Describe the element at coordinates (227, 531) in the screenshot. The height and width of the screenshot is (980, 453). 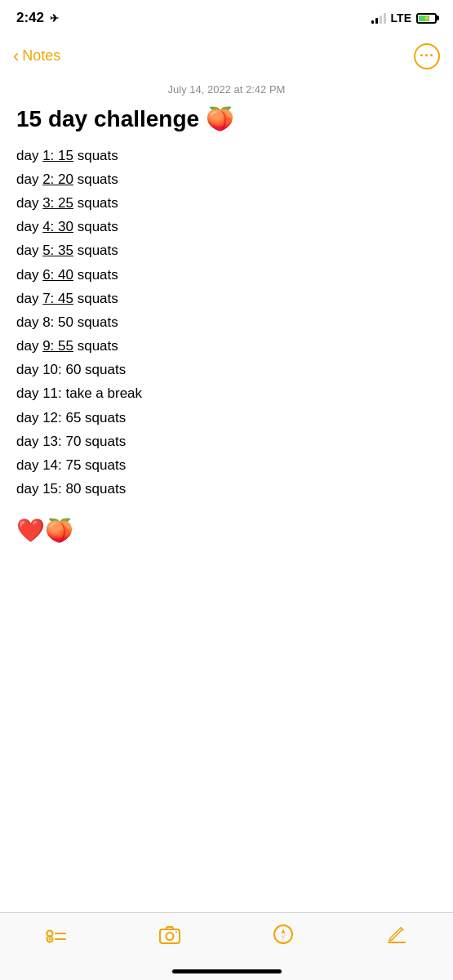
I see `emoji-line: ❤️🍑` at that location.